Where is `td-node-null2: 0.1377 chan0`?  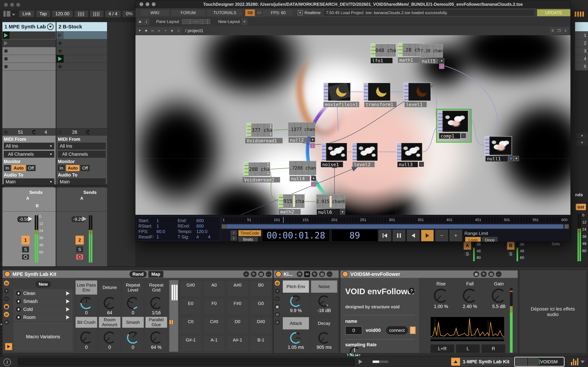 td-node-null2: 0.1377 chan0 is located at coordinates (302, 130).